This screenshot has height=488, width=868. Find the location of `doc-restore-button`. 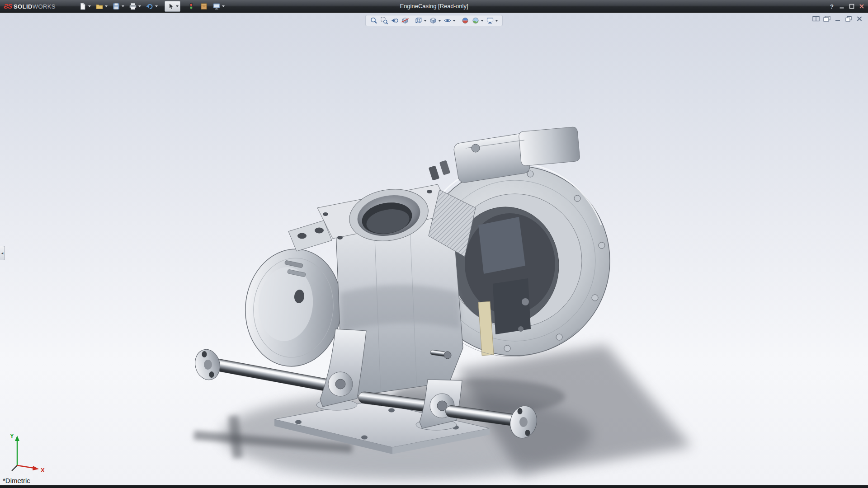

doc-restore-button is located at coordinates (849, 19).